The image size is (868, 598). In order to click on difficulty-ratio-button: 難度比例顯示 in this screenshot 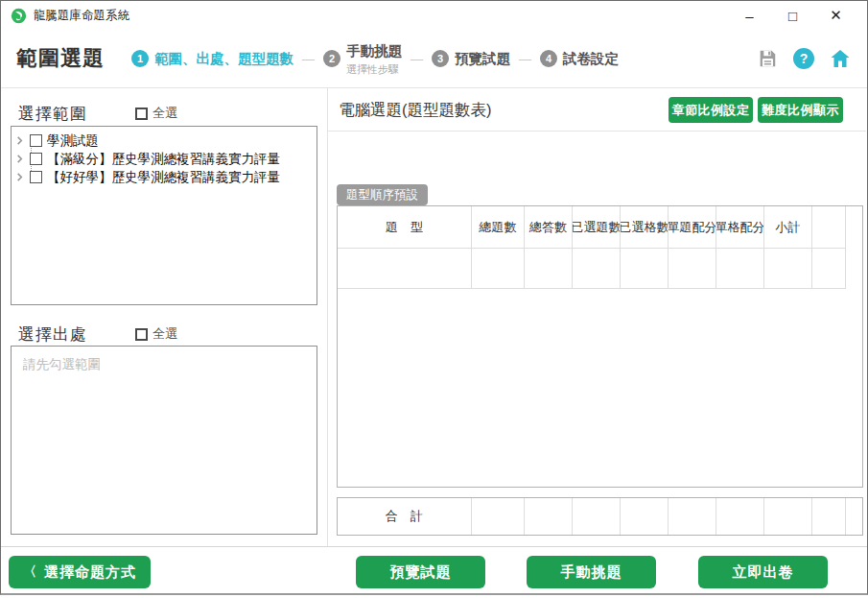, I will do `click(800, 109)`.